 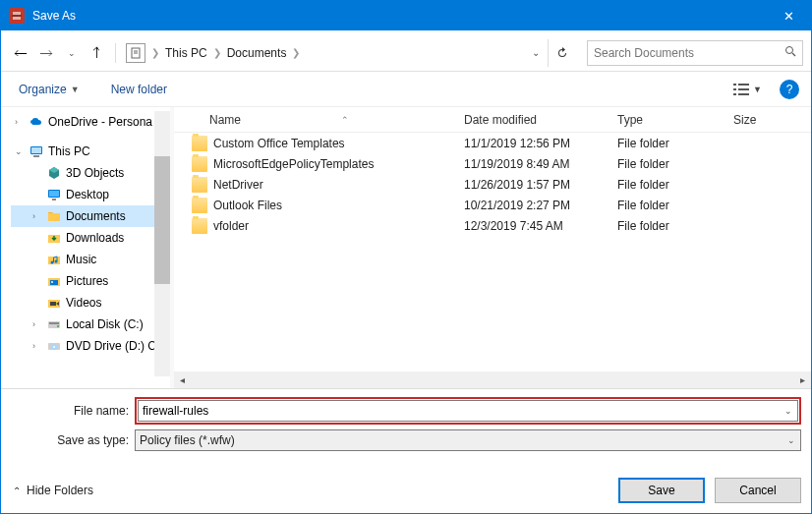 I want to click on tree-label: This PC, so click(x=69, y=151).